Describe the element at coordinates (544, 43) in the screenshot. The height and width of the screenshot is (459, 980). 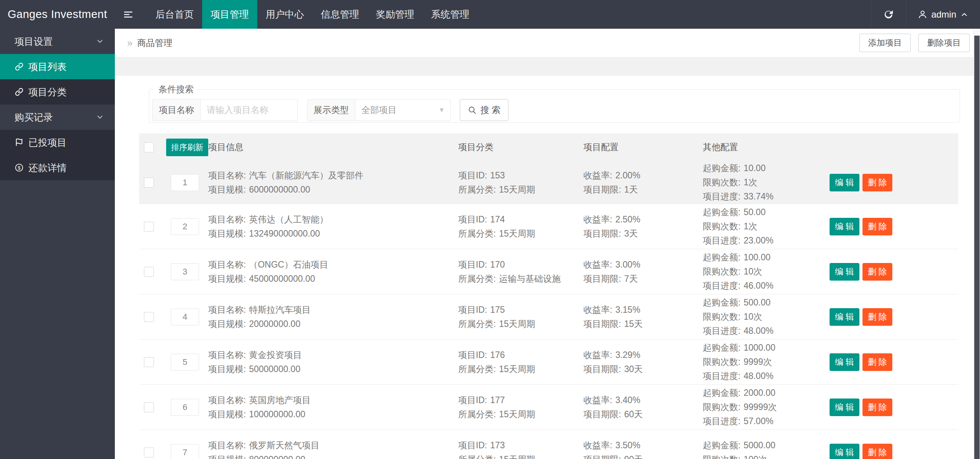
I see `breadcrumb-bar: » 商品管理 添加项目 删除项目` at that location.